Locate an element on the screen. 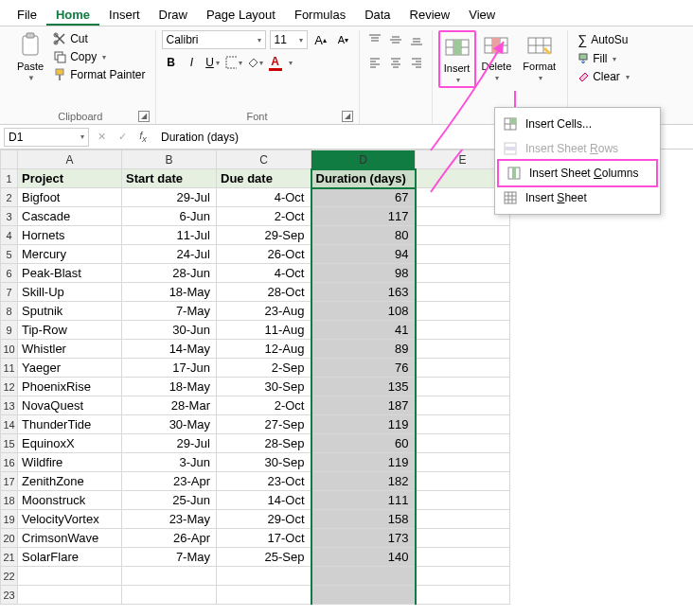 This screenshot has width=693, height=616. cell: Tip-Row is located at coordinates (70, 330).